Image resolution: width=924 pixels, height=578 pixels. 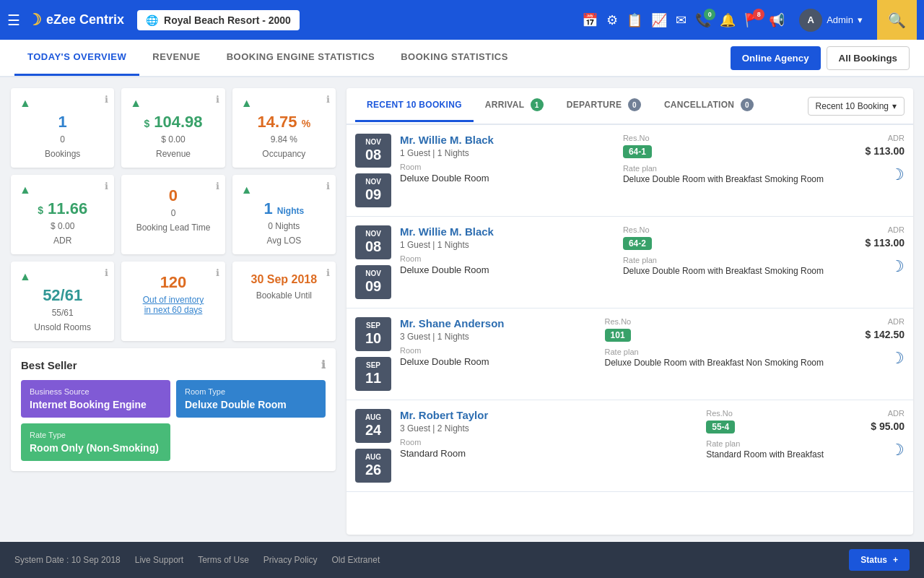 What do you see at coordinates (218, 20) in the screenshot?
I see `hotel-selector: 🌐 Royal Beach Resort - 2000` at bounding box center [218, 20].